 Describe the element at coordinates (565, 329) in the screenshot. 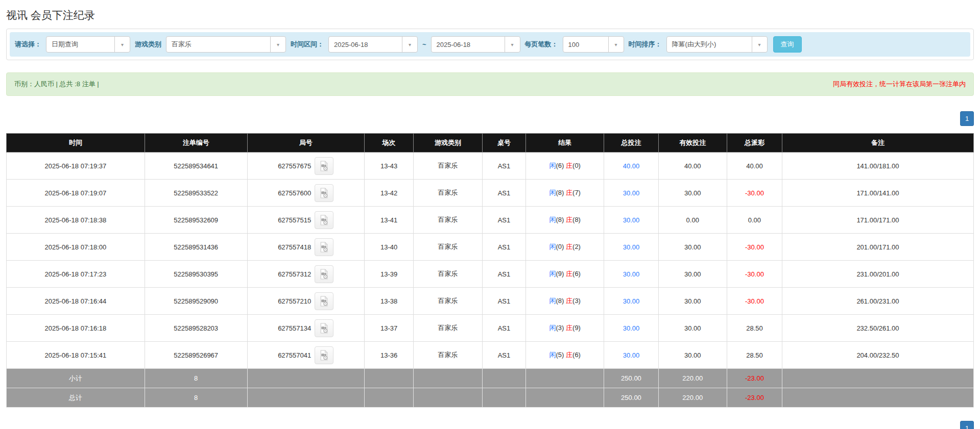

I see `cell-result: 闲(3) 庄(9)` at that location.